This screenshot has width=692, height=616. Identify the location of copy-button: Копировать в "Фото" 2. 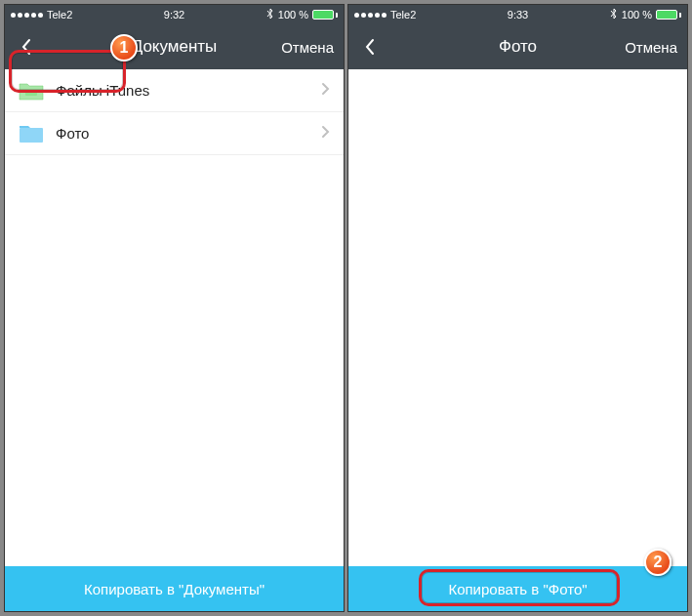
(517, 589).